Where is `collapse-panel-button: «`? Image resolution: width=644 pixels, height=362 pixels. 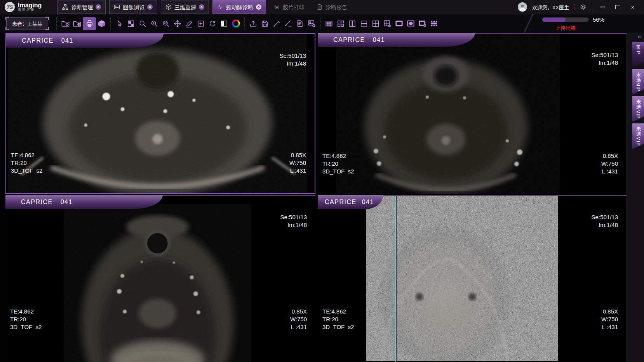
collapse-panel-button: « is located at coordinates (635, 37).